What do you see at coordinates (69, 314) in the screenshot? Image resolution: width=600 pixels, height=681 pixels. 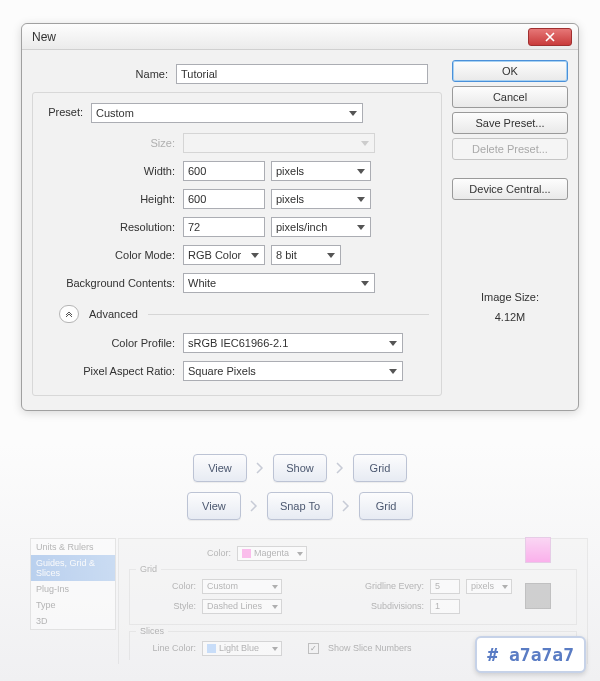 I see `advanced-toggle` at bounding box center [69, 314].